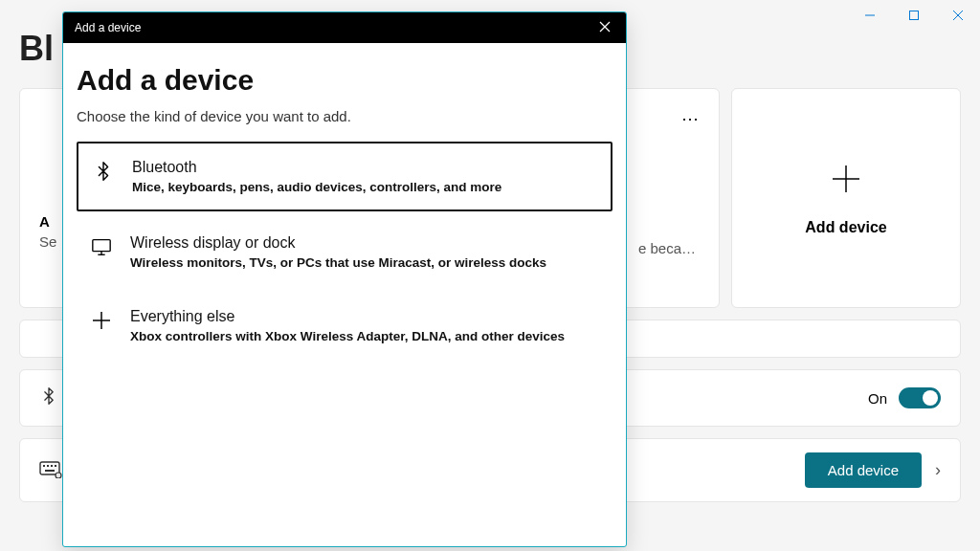  I want to click on option-wireless-display: Wireless display or dock Wireless monito…, so click(345, 253).